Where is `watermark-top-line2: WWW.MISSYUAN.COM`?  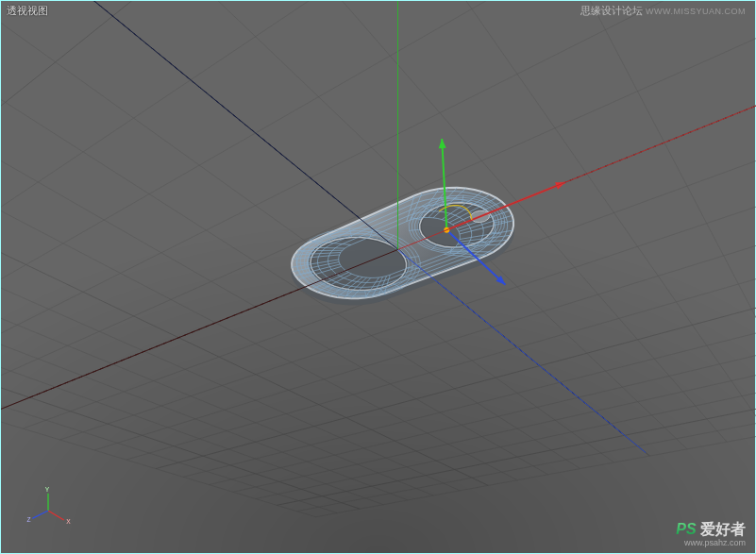
watermark-top-line2: WWW.MISSYUAN.COM is located at coordinates (696, 11).